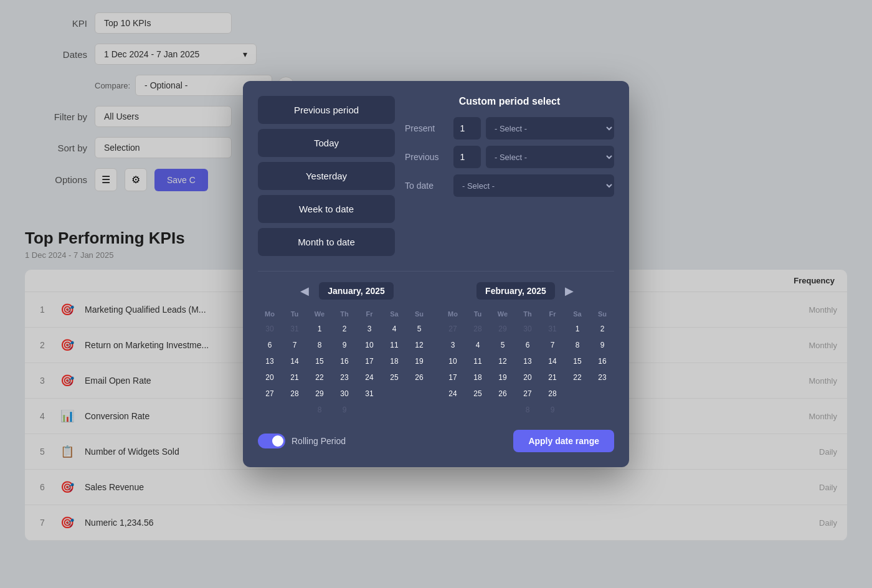  What do you see at coordinates (528, 291) in the screenshot?
I see `february-header: February, 2025 ▶` at bounding box center [528, 291].